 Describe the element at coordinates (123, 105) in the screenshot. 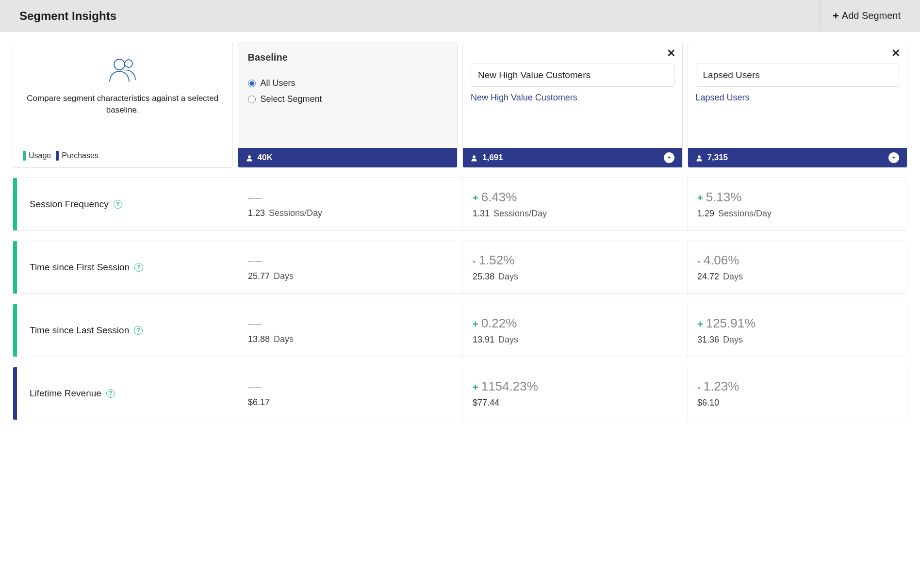

I see `intro-card: Compare segment characteristics against …` at that location.